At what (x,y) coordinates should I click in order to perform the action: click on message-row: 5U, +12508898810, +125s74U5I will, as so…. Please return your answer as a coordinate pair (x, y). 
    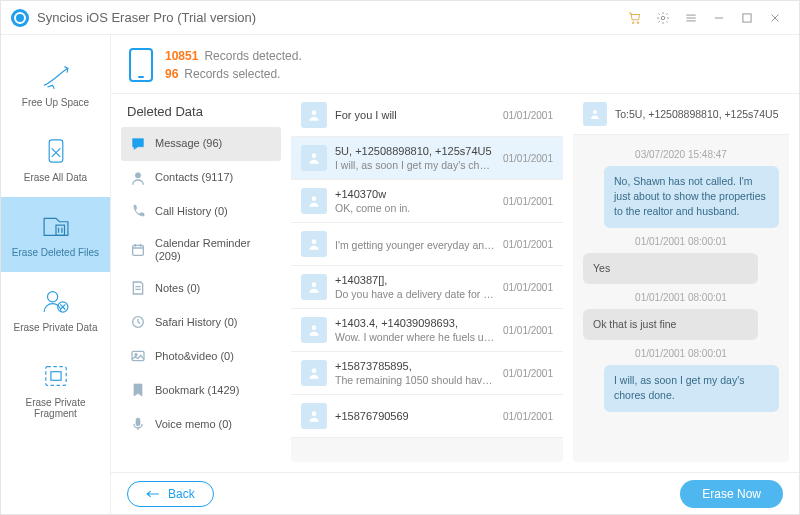
    Looking at the image, I should click on (427, 158).